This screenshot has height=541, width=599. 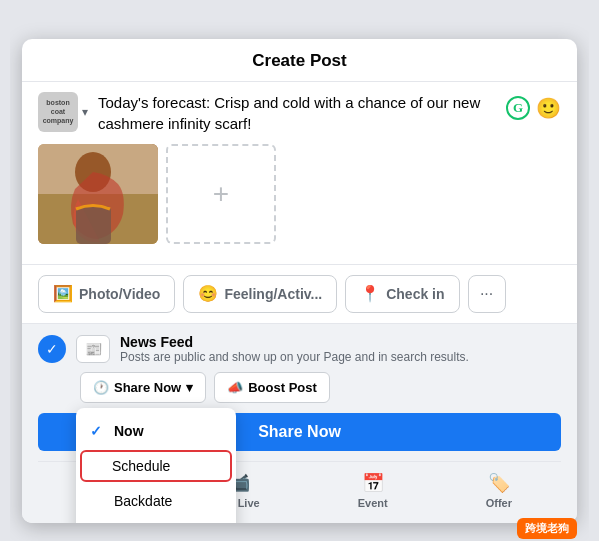 What do you see at coordinates (98, 194) in the screenshot?
I see `post-image-thumb` at bounding box center [98, 194].